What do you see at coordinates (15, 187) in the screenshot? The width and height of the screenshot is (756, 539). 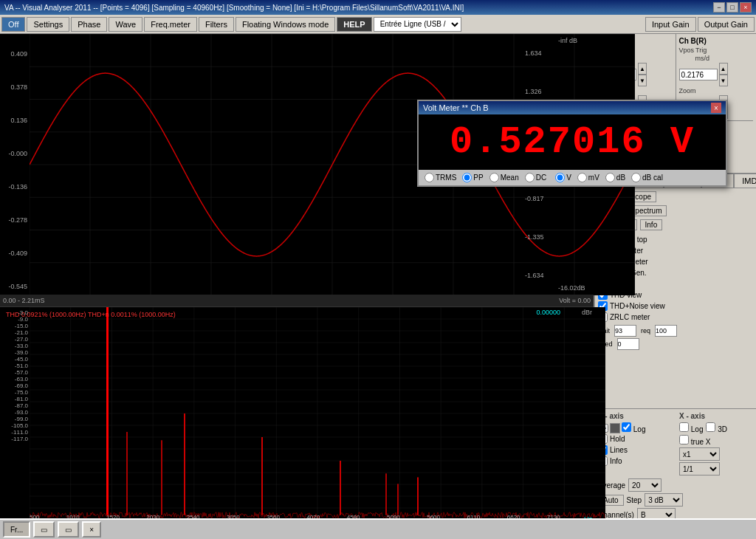 I see `osc-y-label: -0.136` at bounding box center [15, 187].